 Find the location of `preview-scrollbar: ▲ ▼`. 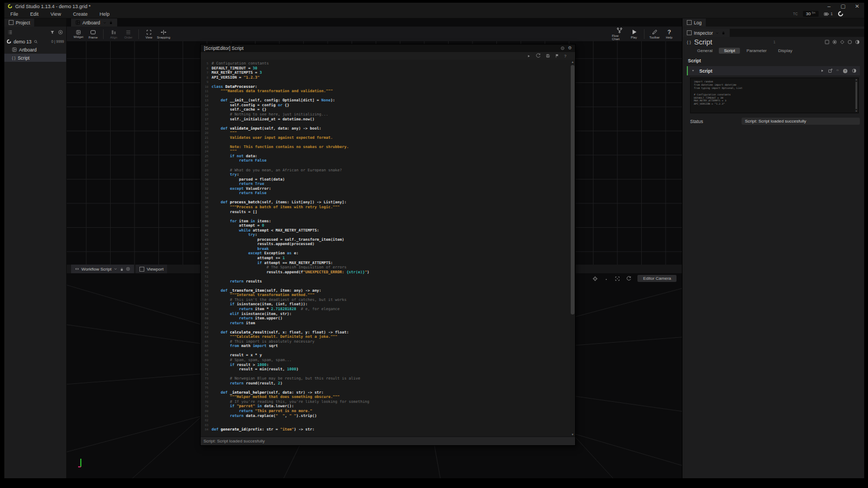

preview-scrollbar: ▲ ▼ is located at coordinates (856, 95).